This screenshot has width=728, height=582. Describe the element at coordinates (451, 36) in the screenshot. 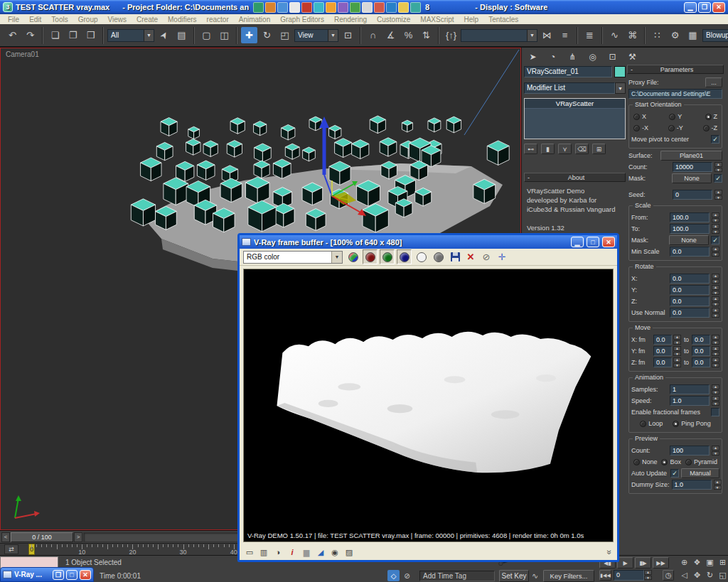

I see `keyboard-override-button: {↑}` at that location.